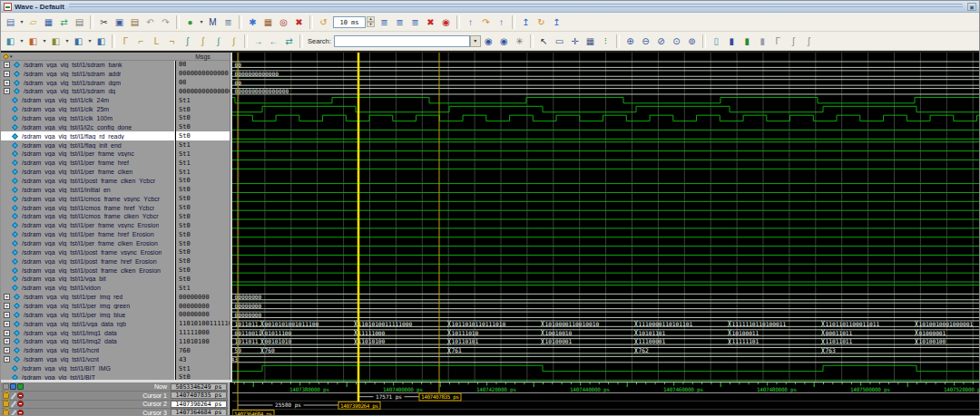 The height and width of the screenshot is (416, 980). I want to click on signal-row: /sdram_vga_vlg_tst/i1/clk_25m, so click(87, 110).